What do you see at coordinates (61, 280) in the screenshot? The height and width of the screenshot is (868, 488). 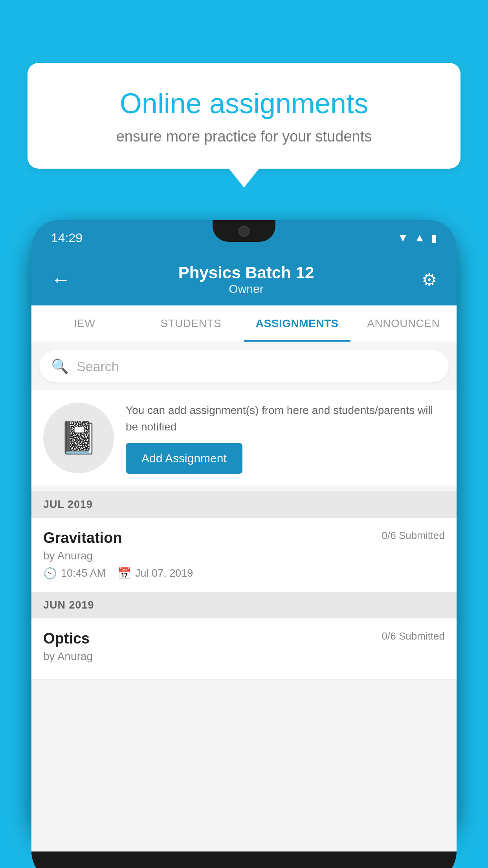 I see `back-button: ←` at bounding box center [61, 280].